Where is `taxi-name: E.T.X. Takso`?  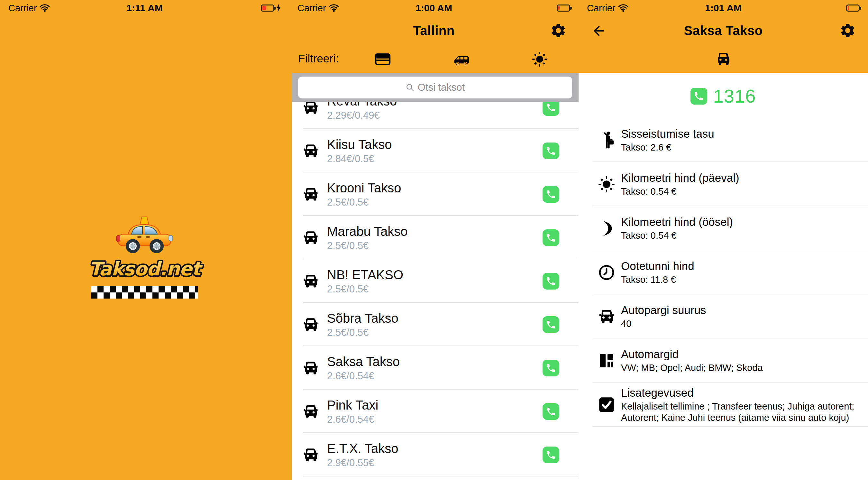
taxi-name: E.T.X. Takso is located at coordinates (363, 448).